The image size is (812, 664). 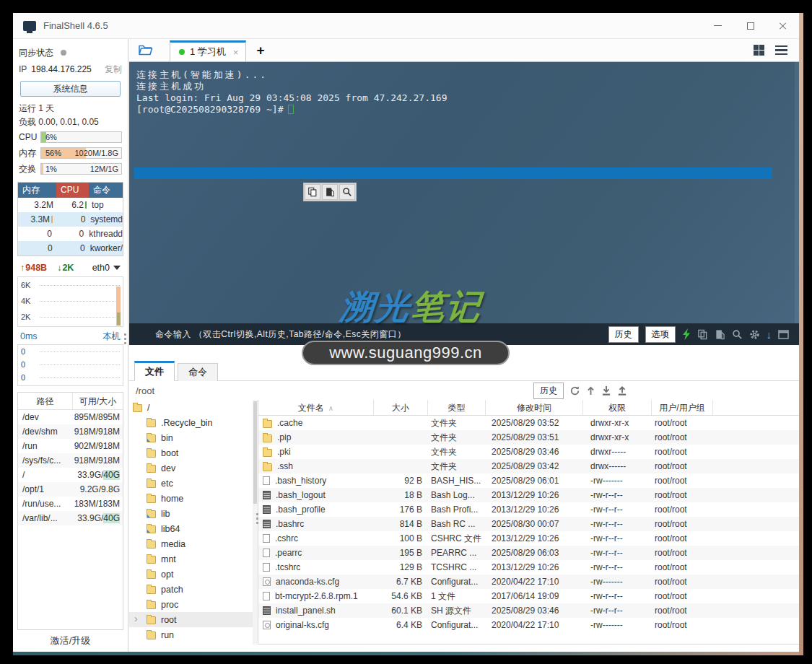 I want to click on interface-selector: eth0, so click(x=107, y=268).